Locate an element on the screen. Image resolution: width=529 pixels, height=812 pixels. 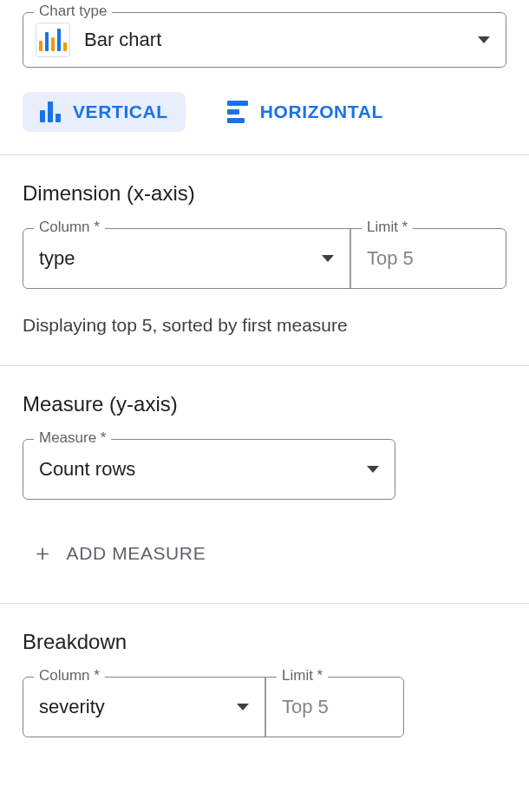
breakdown-column-value: severity is located at coordinates (138, 707).